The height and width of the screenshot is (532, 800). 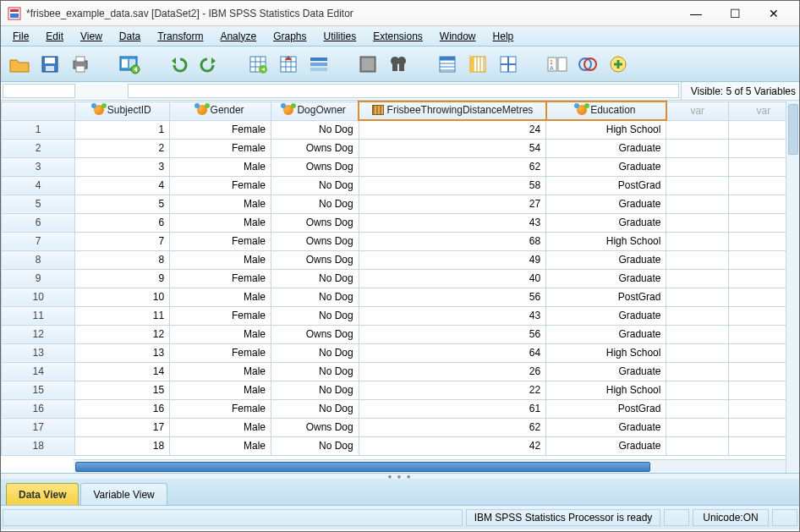 I want to click on cell-frisbeethrowingdistancemetres: 24, so click(x=452, y=129).